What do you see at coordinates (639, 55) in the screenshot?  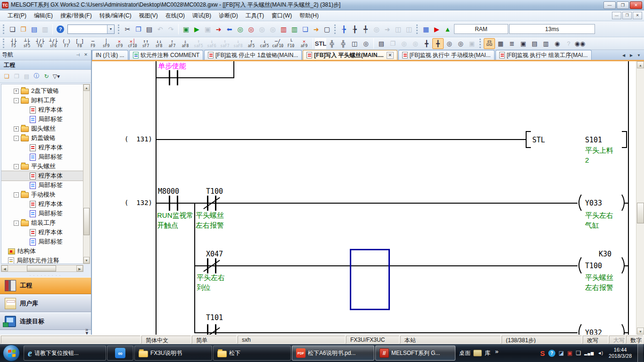 I see `tab-list-menu-icon: ▼` at bounding box center [639, 55].